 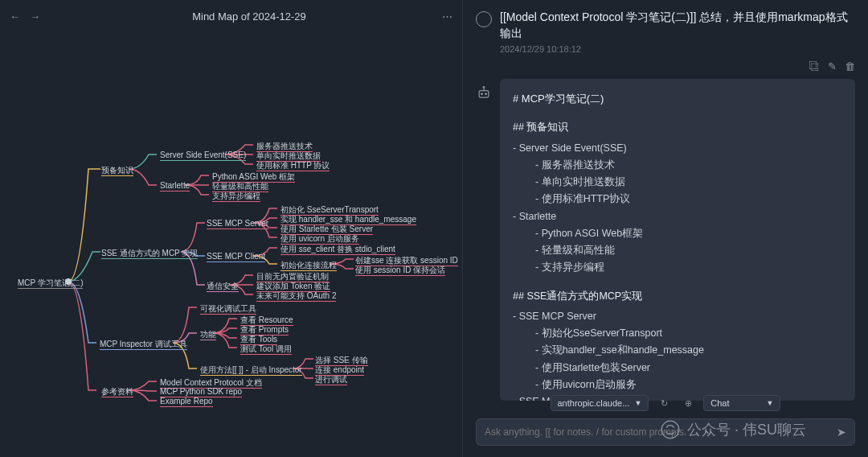 What do you see at coordinates (175, 187) in the screenshot?
I see `mm-node: Starlette` at bounding box center [175, 187].